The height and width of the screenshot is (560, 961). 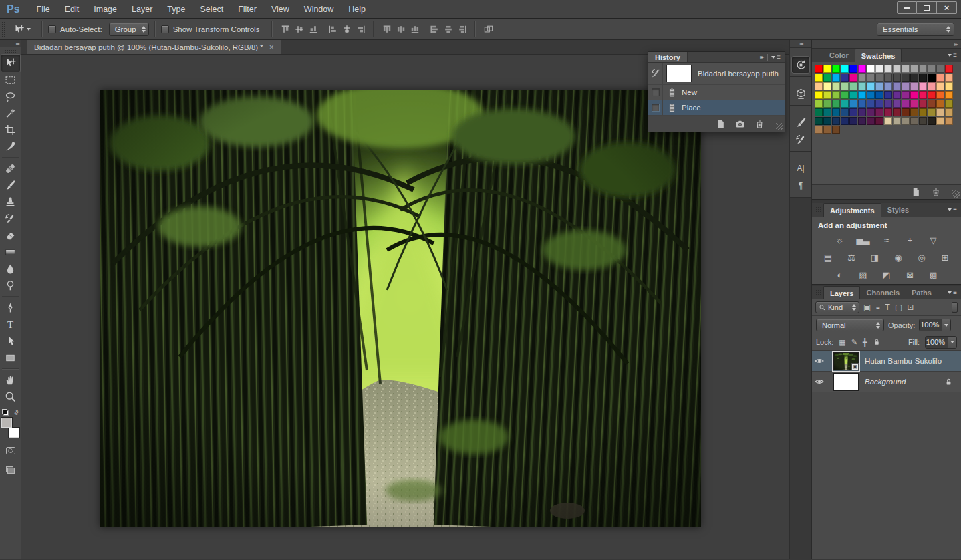 What do you see at coordinates (898, 258) in the screenshot?
I see `photo-filter-button: ◉` at bounding box center [898, 258].